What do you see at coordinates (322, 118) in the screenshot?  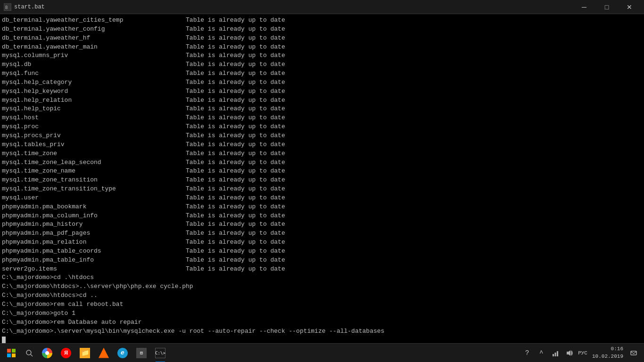 I see `terminal-line: mysql.host Table is already up to date` at bounding box center [322, 118].